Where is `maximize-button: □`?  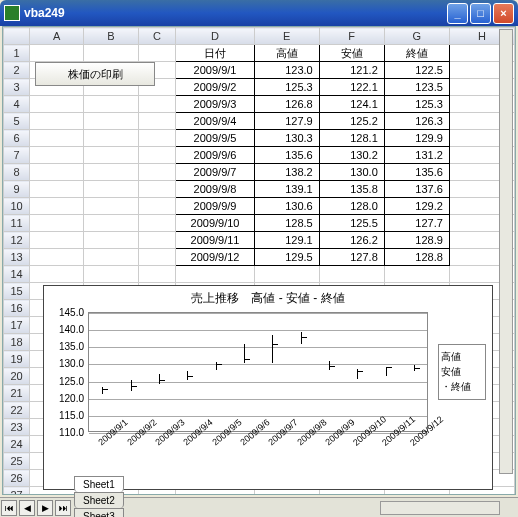 maximize-button: □ is located at coordinates (480, 14).